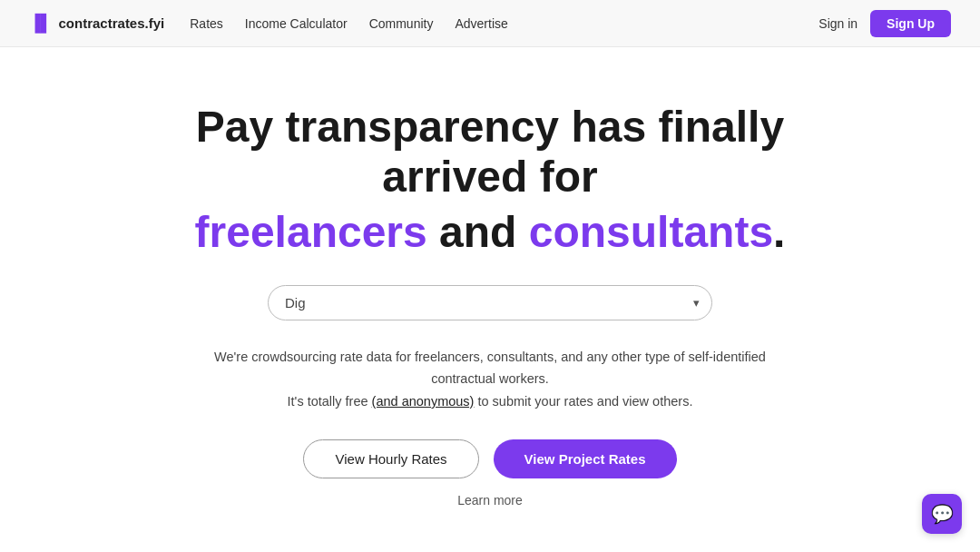 This screenshot has height=552, width=980. Describe the element at coordinates (885, 24) in the screenshot. I see `nav-right: Sign in Sign Up` at that location.